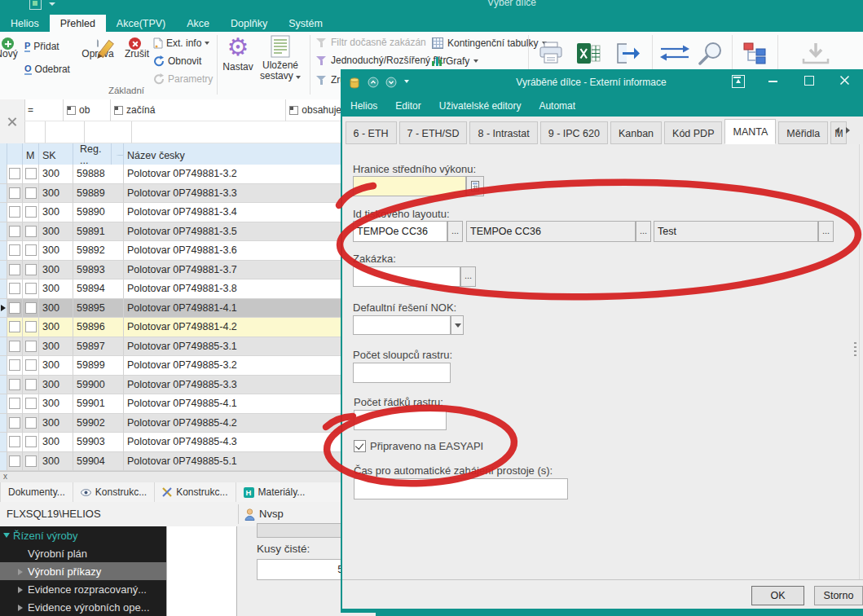  What do you see at coordinates (360, 447) in the screenshot?
I see `easyapi-checkbox` at bounding box center [360, 447].